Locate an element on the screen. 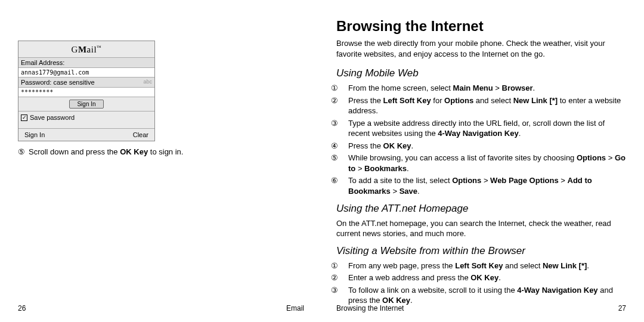  step-number-5: ⑤ is located at coordinates (21, 151).